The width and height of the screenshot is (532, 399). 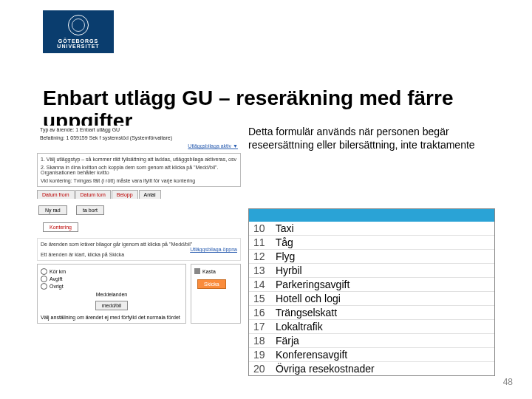 What do you see at coordinates (90, 210) in the screenshot?
I see `btn-ta-bort: ta bort` at bounding box center [90, 210].